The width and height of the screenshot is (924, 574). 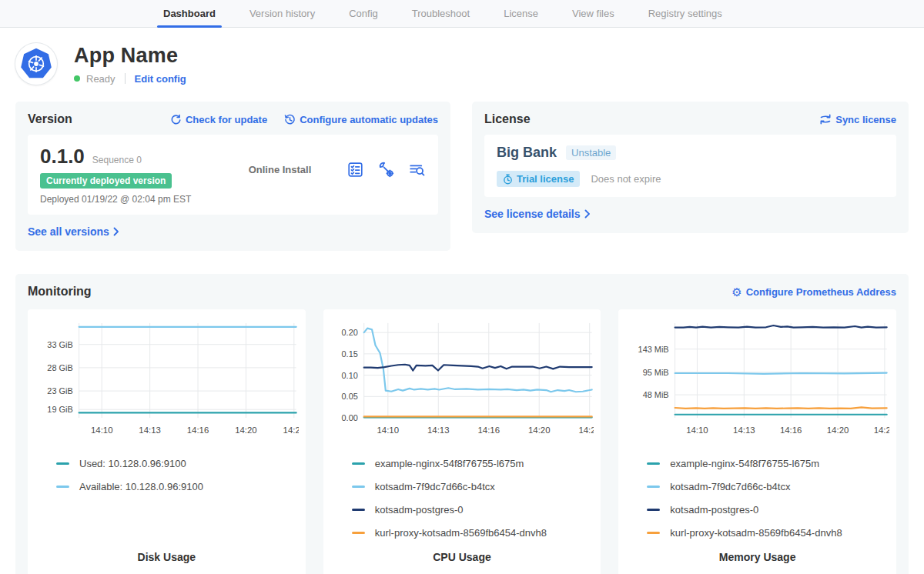 I want to click on version-heading: Version, so click(x=50, y=119).